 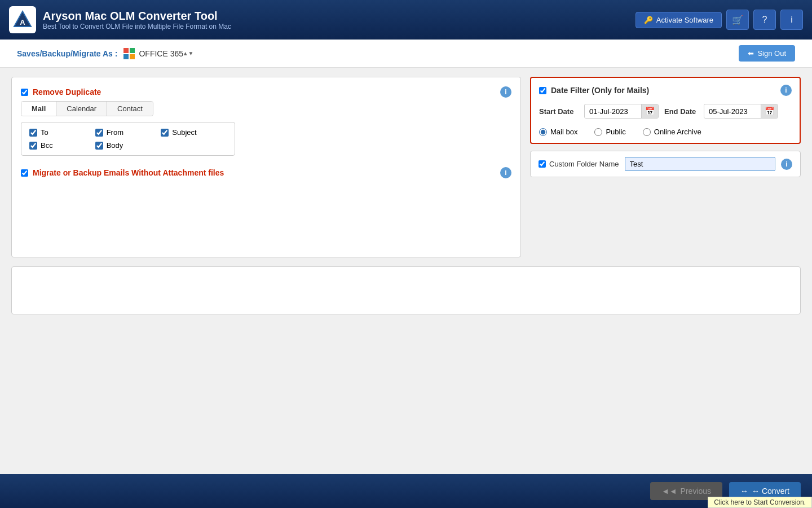 What do you see at coordinates (129, 132) in the screenshot?
I see `checkbox-from: From` at bounding box center [129, 132].